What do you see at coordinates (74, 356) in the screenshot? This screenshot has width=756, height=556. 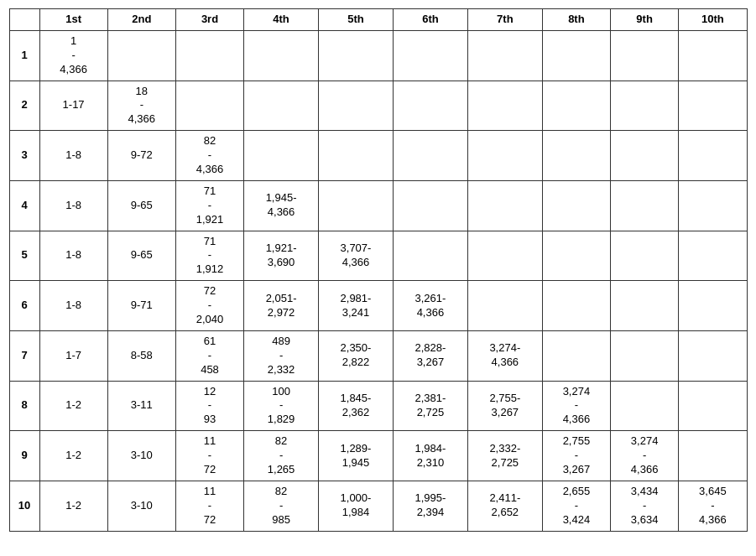 I see `table-cell: 1-7` at bounding box center [74, 356].